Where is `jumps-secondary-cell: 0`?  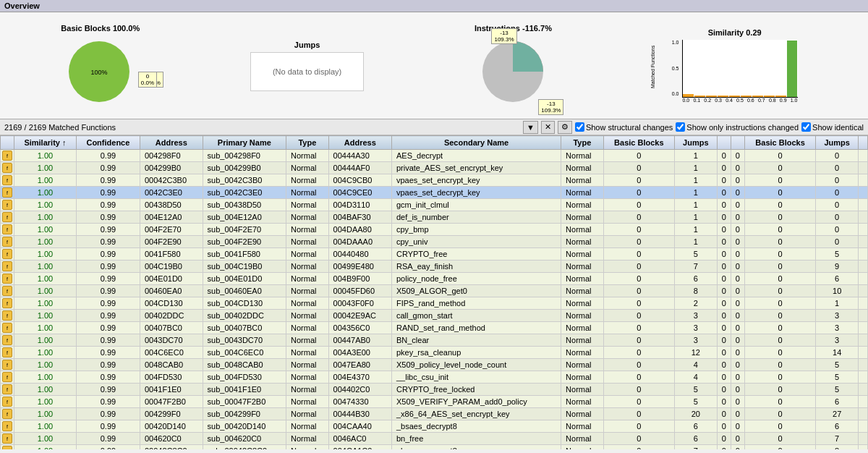 jumps-secondary-cell: 0 is located at coordinates (838, 206).